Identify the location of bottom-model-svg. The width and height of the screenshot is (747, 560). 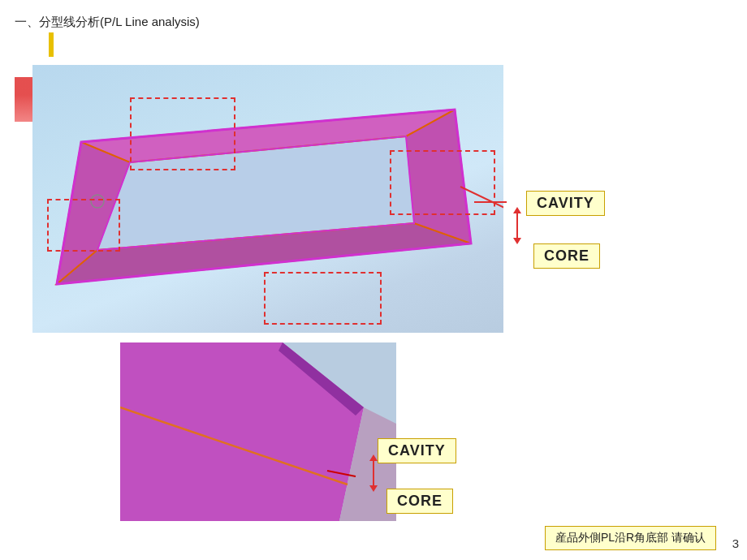
(258, 432).